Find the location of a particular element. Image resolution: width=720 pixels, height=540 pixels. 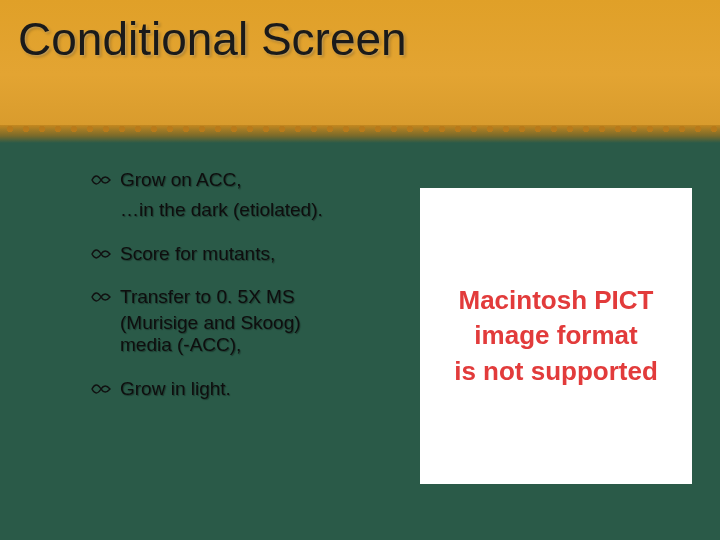

placeholder-line: image format is located at coordinates (556, 336).